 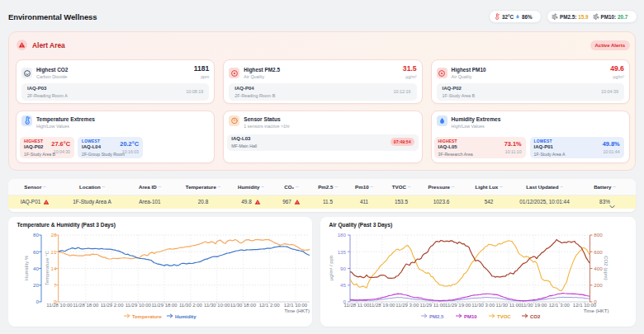 What do you see at coordinates (408, 305) in the screenshot?
I see `svg-text: 11/29 3:00` at bounding box center [408, 305].